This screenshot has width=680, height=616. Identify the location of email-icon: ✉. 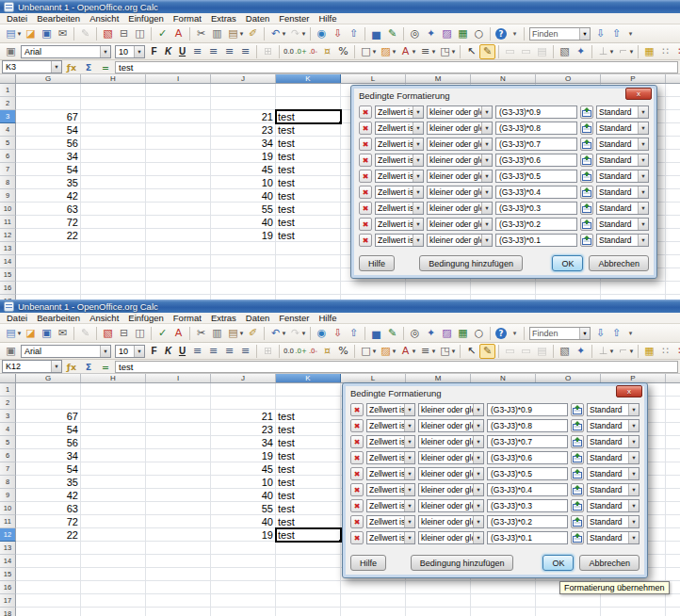
(62, 333).